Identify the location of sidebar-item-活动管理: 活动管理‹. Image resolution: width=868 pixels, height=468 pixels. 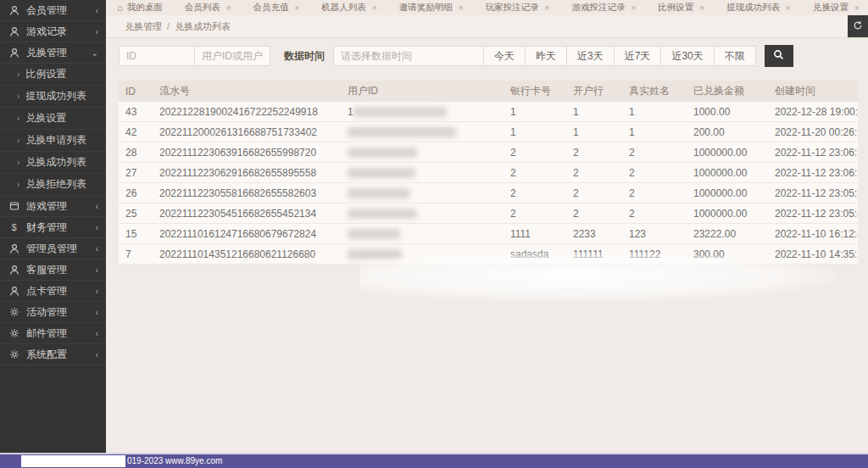
(53, 312).